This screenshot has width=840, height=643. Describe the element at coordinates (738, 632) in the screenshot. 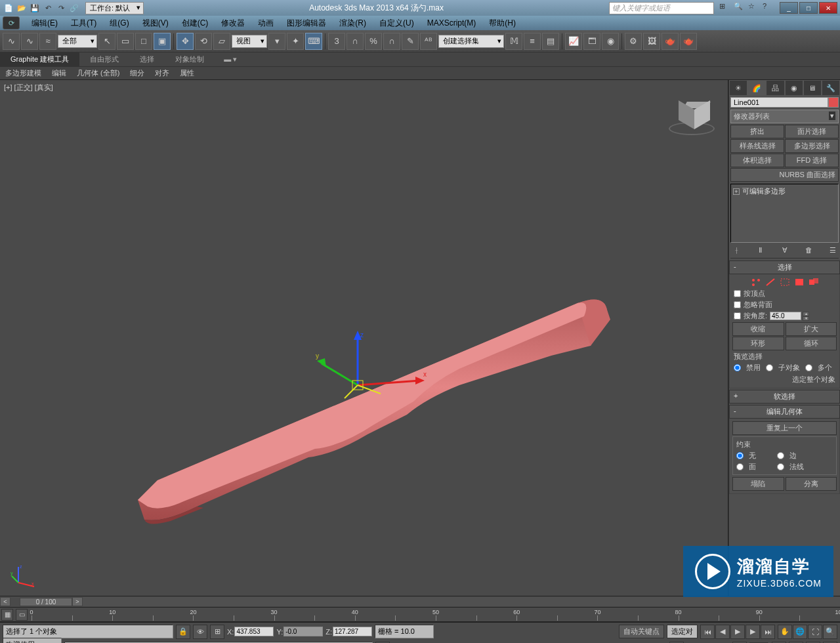

I see `play-icon: ▶` at that location.